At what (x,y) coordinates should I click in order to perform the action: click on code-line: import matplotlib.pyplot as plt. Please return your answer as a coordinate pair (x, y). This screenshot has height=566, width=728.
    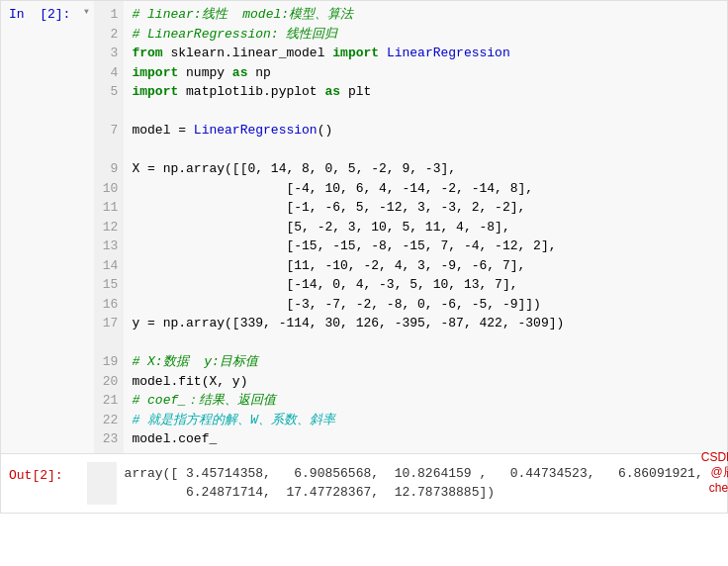
    Looking at the image, I should click on (425, 92).